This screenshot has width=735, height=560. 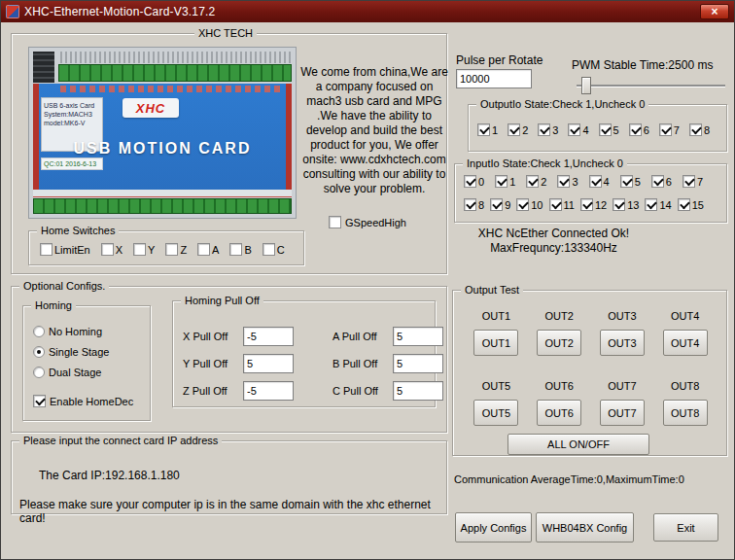 I want to click on inputio-bit-checkbox: 0, so click(x=474, y=181).